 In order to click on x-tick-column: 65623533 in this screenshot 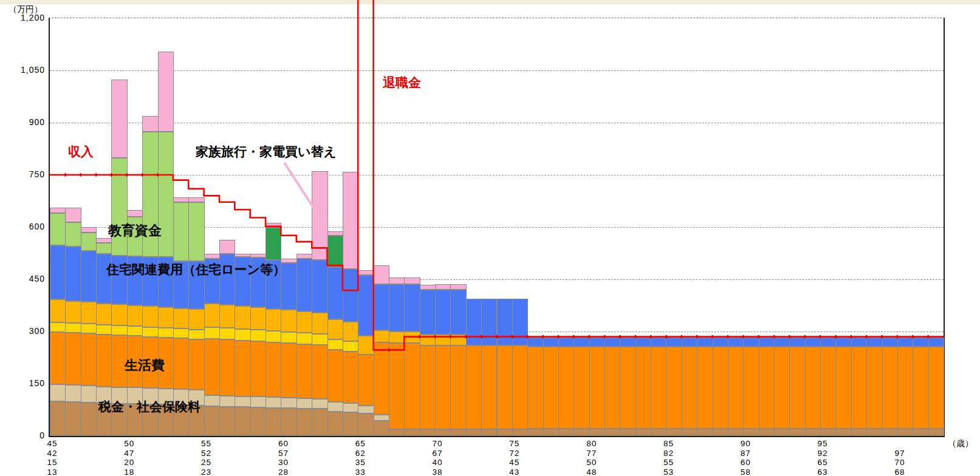, I will do `click(360, 458)`.